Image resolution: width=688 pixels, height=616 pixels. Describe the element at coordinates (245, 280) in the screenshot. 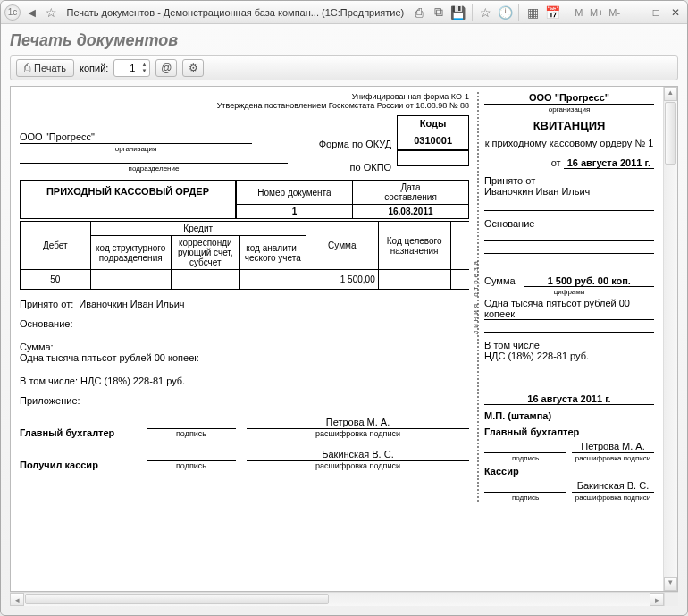

I see `table-row: 50 1 500,00` at that location.